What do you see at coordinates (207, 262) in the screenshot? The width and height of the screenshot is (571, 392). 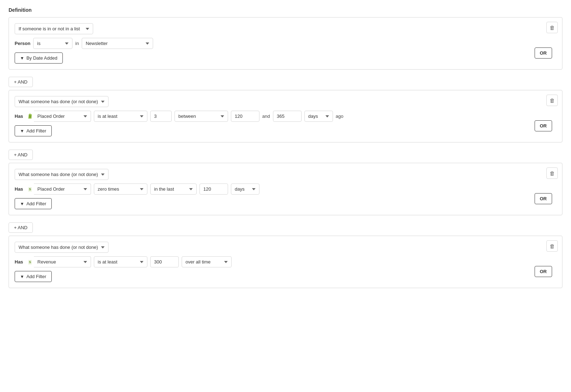 I see `time-operator-select-4: over all time` at bounding box center [207, 262].